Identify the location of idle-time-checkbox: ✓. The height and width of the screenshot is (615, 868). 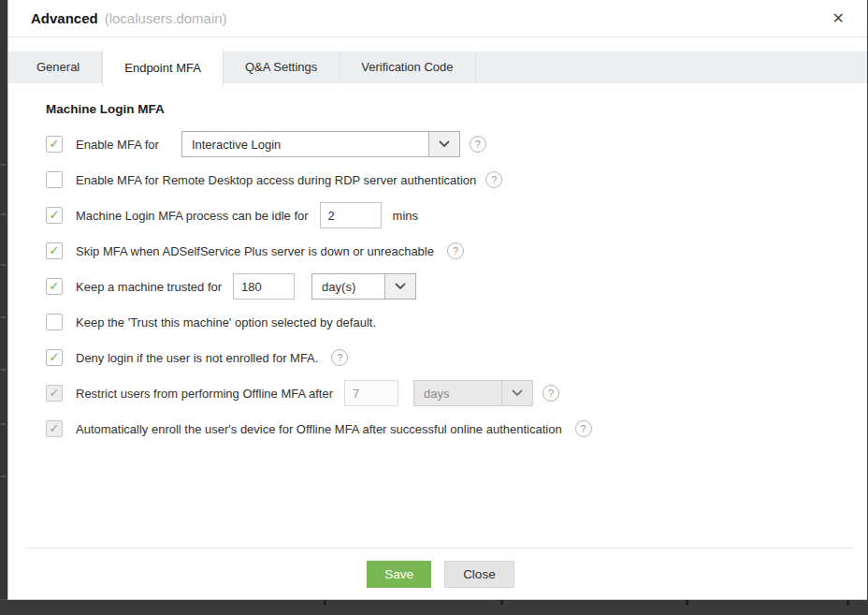
(54, 215).